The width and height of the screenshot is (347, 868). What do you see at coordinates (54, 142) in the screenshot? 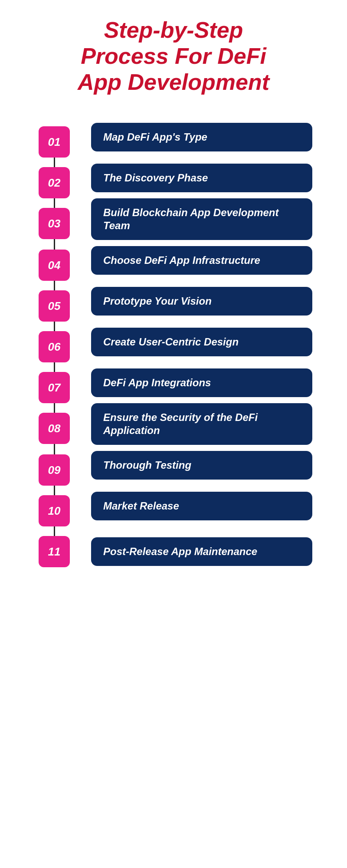
I see `step-number-01: 01` at bounding box center [54, 142].